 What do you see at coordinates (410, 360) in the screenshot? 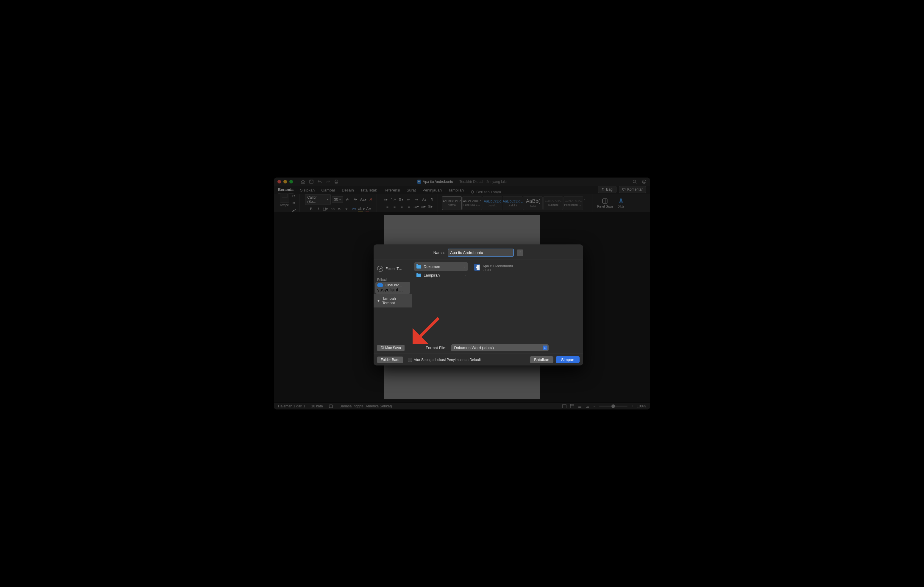
I see `checkbox-icon` at bounding box center [410, 360].